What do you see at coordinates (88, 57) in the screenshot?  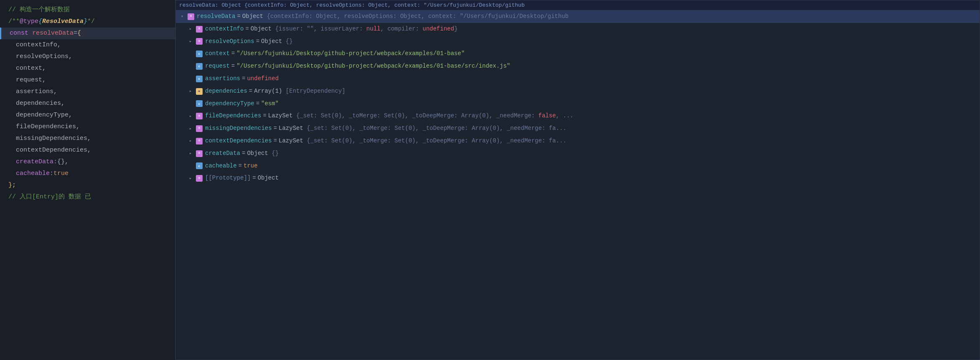 I see `code-line-resolveOptions: resolveOptions,` at bounding box center [88, 57].